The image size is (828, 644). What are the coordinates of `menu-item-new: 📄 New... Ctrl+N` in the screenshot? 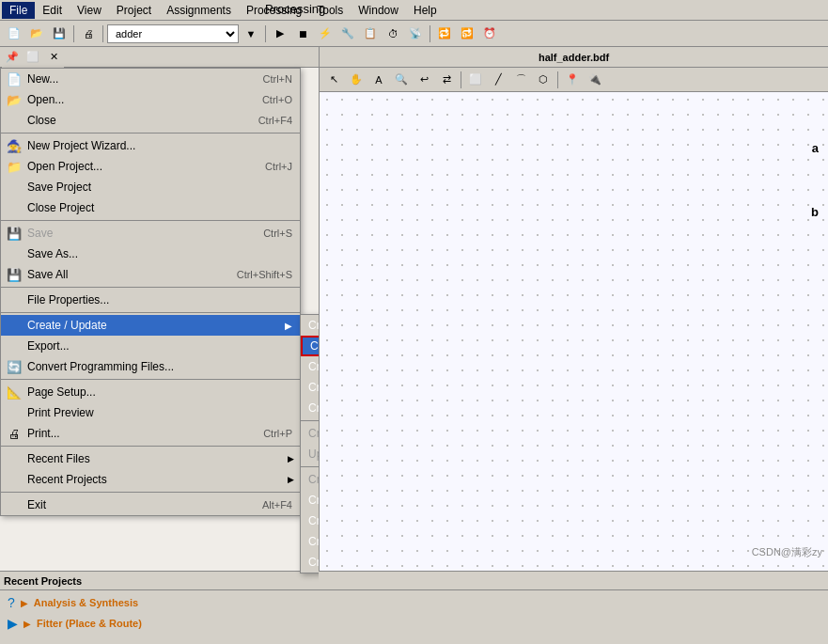 It's located at (150, 79).